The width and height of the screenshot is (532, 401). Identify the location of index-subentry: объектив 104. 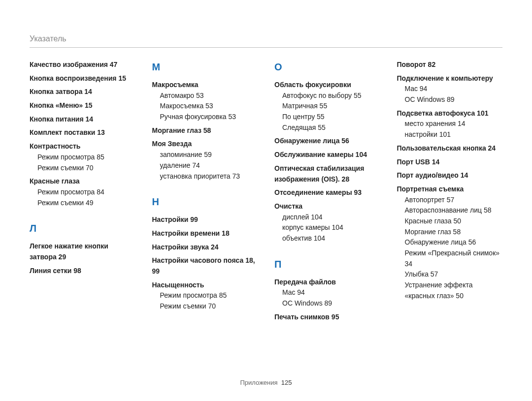
(331, 239).